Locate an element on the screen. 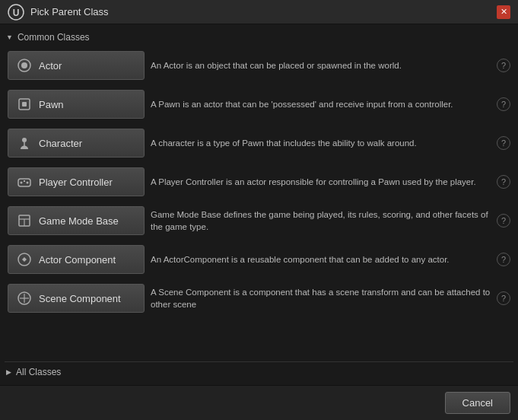 This screenshot has height=420, width=518. class-btn-label: Scene Component is located at coordinates (80, 298).